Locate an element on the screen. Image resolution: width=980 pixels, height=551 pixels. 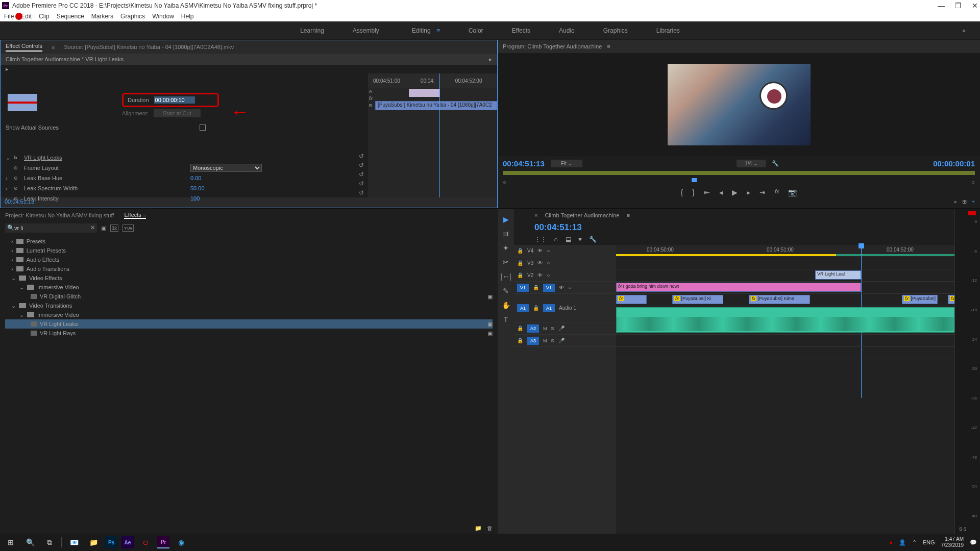
menu-help: Help is located at coordinates (188, 16).